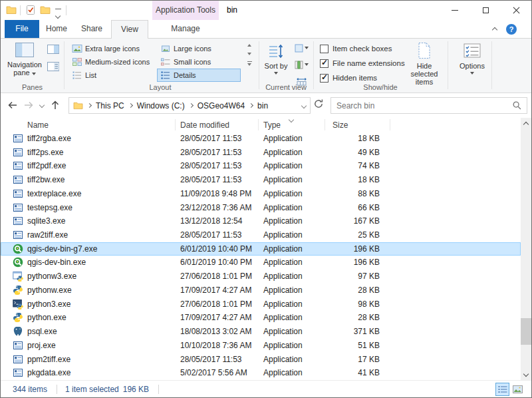  What do you see at coordinates (362, 63) in the screenshot?
I see `file-name-extensions-checkbox: File name extensions` at bounding box center [362, 63].